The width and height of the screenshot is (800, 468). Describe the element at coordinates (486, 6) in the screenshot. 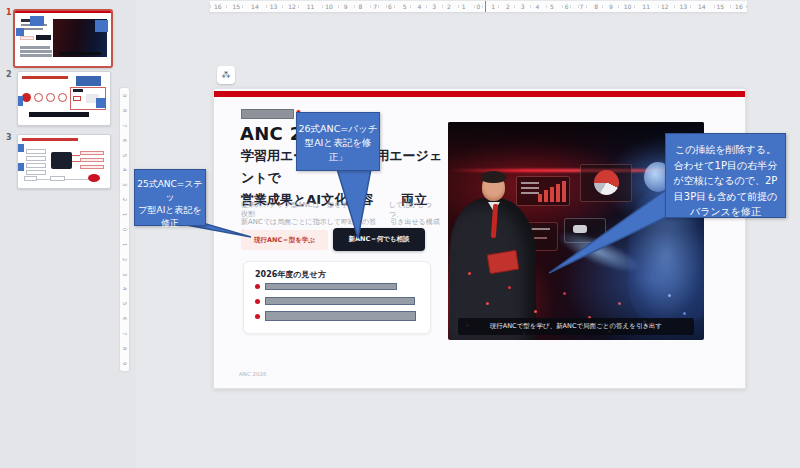

I see `ruler-cursor-marker` at that location.